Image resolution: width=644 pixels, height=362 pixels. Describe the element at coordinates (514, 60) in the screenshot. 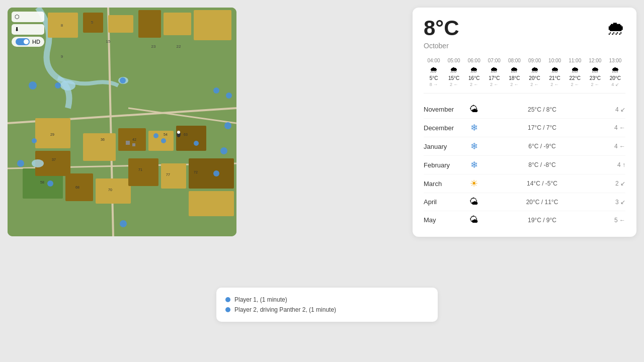

I see `hour-time: 08:00` at that location.